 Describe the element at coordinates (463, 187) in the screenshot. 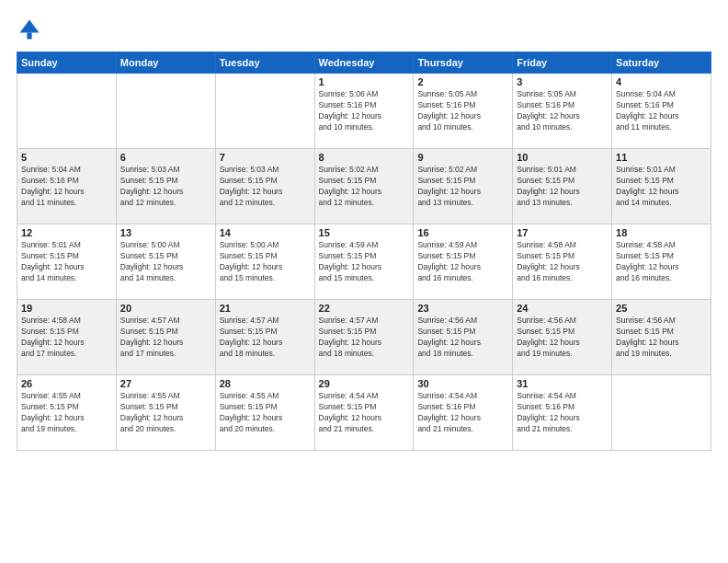

I see `day-info: Sunrise: 5:02 AM Sunset: 5:15 PM Dayligh…` at that location.